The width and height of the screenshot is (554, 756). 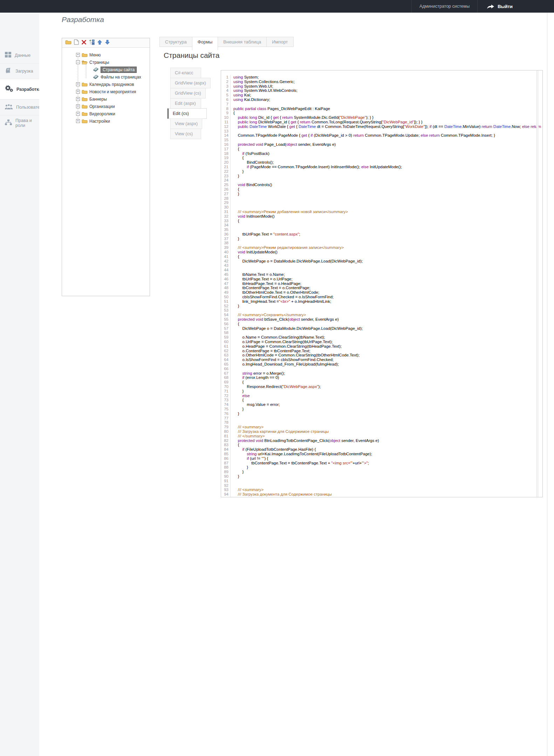 I want to click on line-number: 90, so click(x=226, y=477).